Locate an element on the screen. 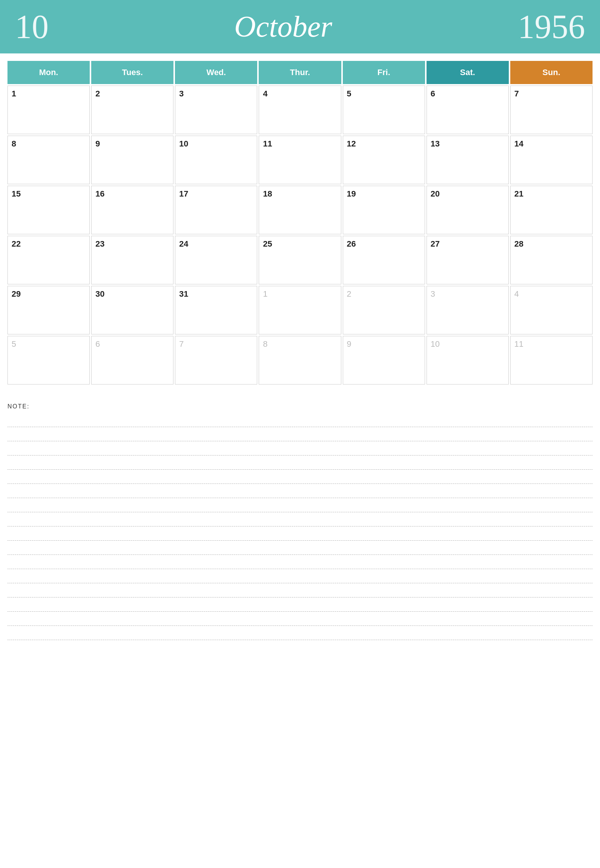 This screenshot has width=600, height=868. day-cell: 30 is located at coordinates (132, 310).